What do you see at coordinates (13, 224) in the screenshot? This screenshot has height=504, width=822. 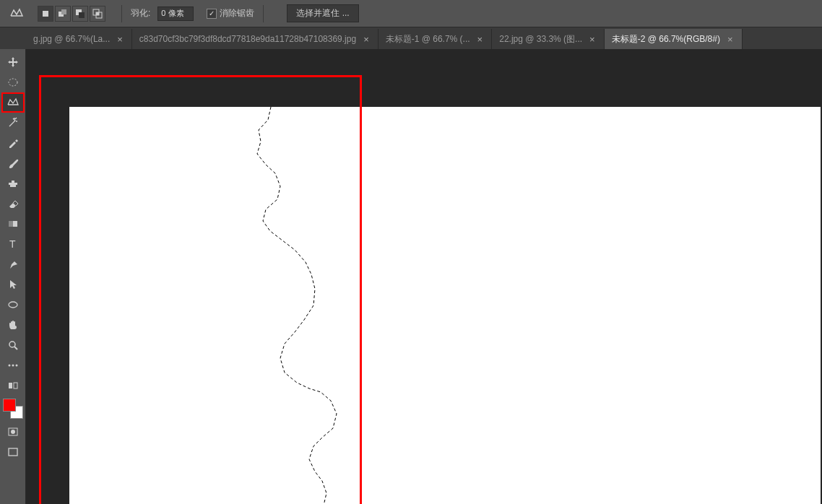 I see `gradient-tool` at bounding box center [13, 224].